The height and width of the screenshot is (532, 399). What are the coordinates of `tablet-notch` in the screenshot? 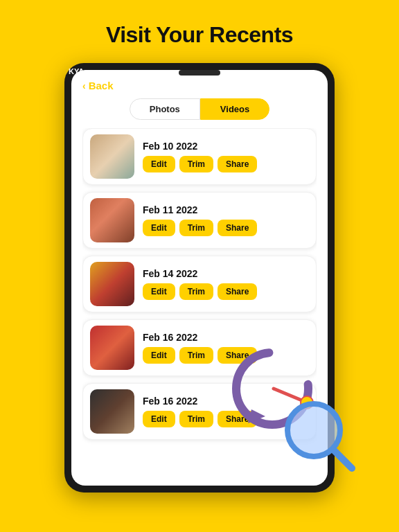 It's located at (200, 73).